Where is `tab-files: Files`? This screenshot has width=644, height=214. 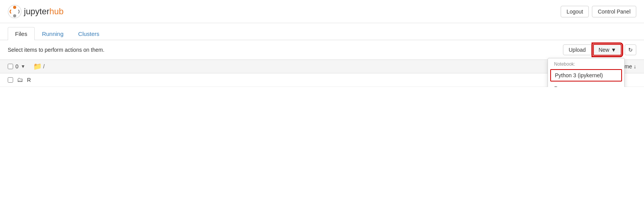
tab-files: Files is located at coordinates (21, 34).